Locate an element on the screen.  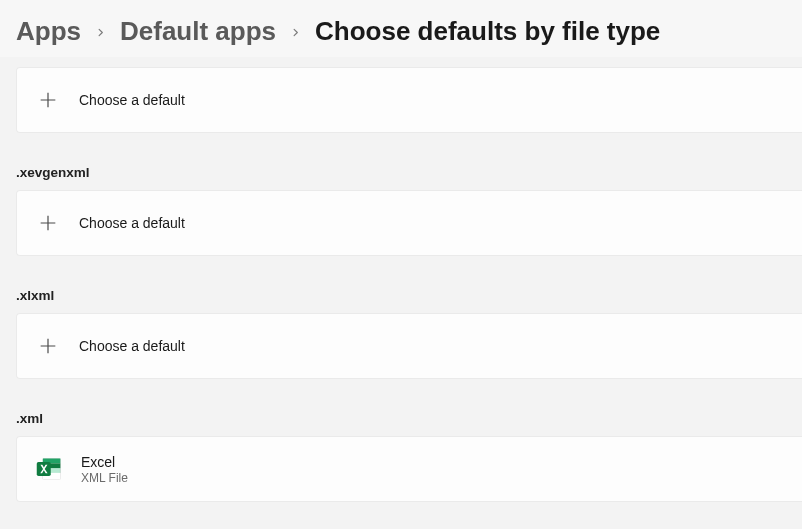
choose-default-row-ps1xml: Choose a default is located at coordinates (409, 100).